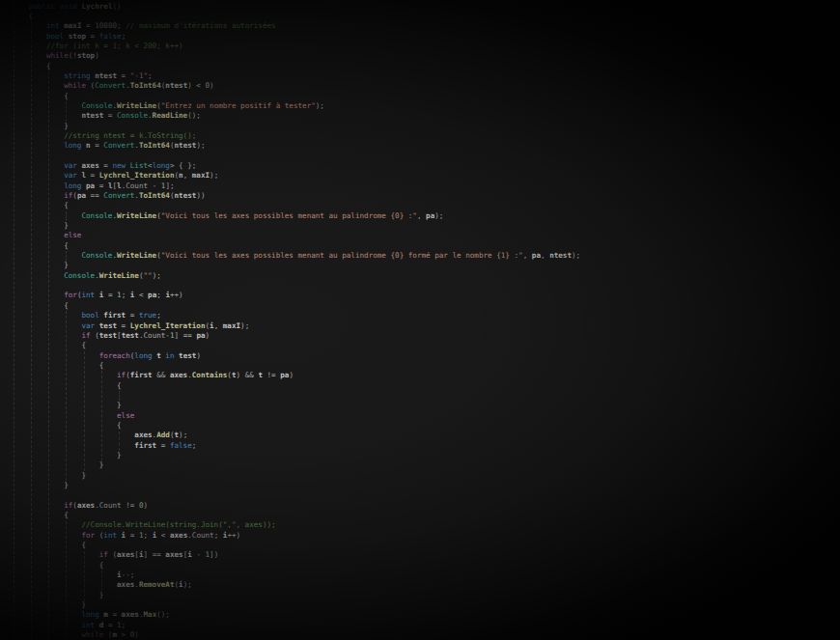  I want to click on code-line: while (Convert.ToInt64(ntest) < 0), so click(290, 86).